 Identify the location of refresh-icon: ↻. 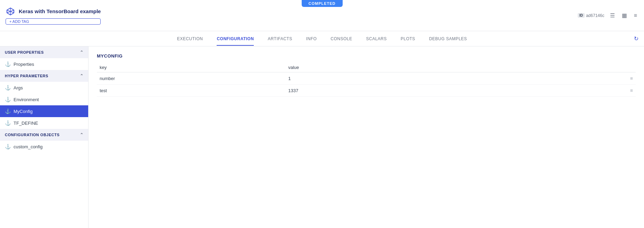
(636, 39).